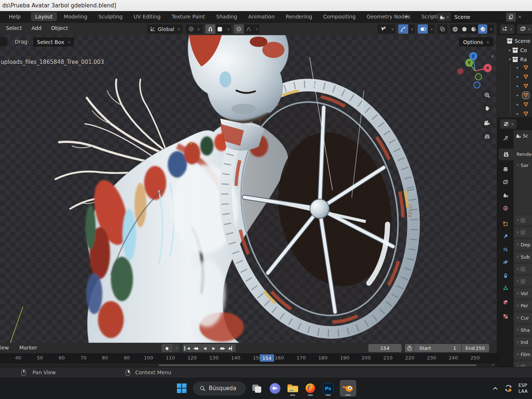 Image resolution: width=532 pixels, height=399 pixels. Describe the element at coordinates (523, 318) in the screenshot. I see `properties-panel-row: ‹ Cur` at that location.